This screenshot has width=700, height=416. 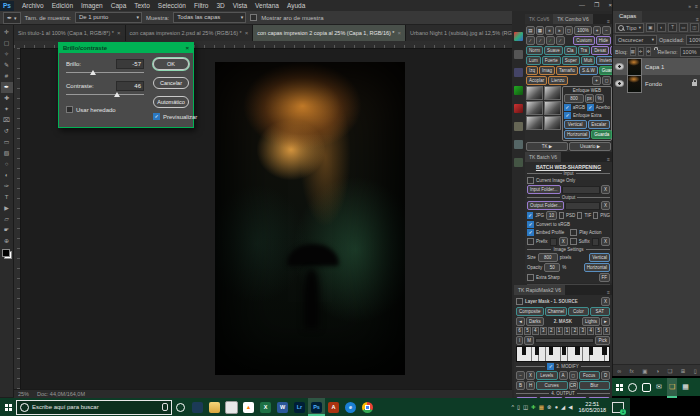 I want to click on layer-name: Capa 1, so click(x=654, y=67).